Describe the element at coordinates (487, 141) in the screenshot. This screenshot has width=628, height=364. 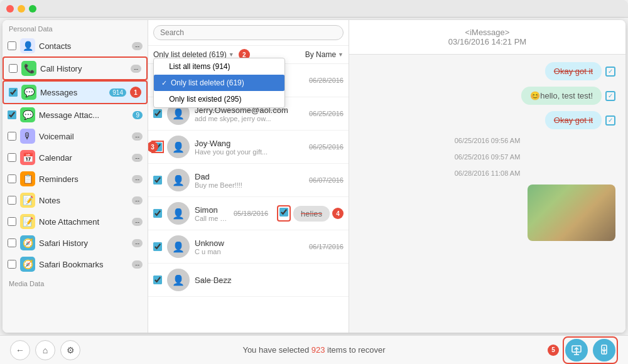
I see `chat-date-0: 06/25/2016 09:56 AM` at that location.